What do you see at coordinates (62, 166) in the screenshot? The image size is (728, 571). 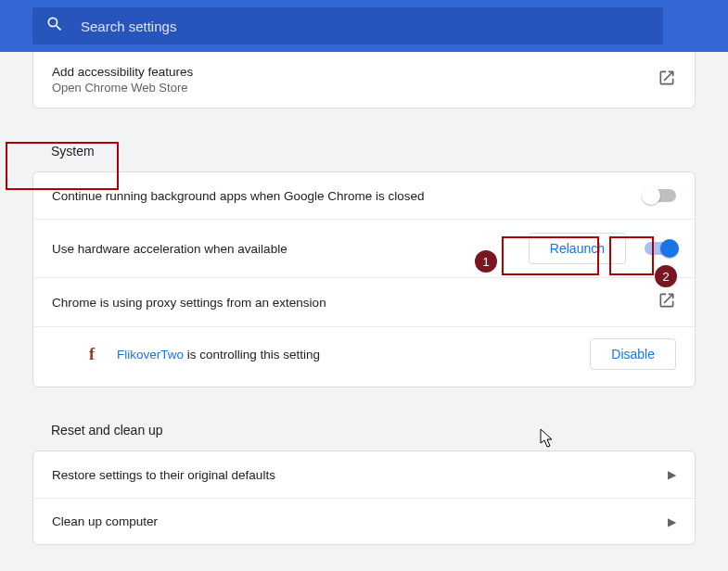 I see `annotation-box-system` at bounding box center [62, 166].